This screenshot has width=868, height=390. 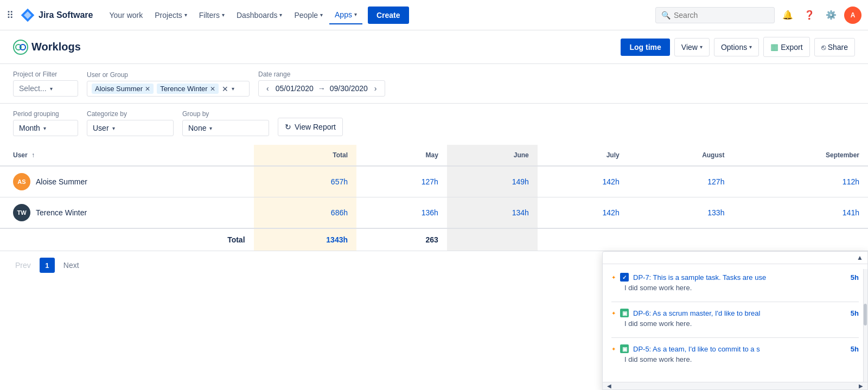 I want to click on date-range-label: Date range, so click(x=322, y=74).